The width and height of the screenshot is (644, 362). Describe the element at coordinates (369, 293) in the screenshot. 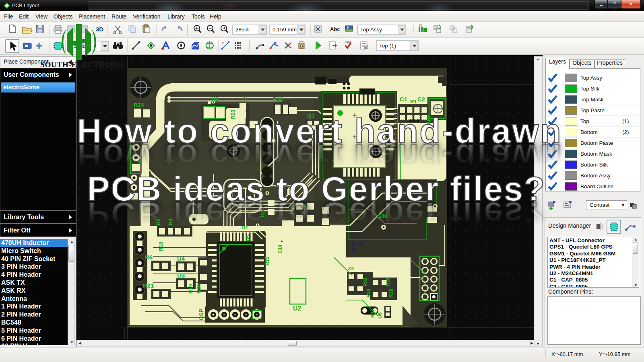

I see `svg-text: R34` at that location.